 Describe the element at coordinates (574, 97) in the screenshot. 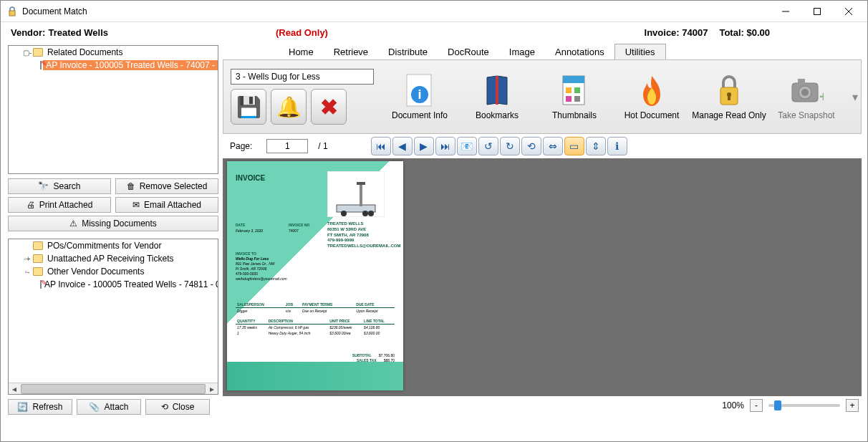

I see `thumbnails-button: Thumbnails` at that location.